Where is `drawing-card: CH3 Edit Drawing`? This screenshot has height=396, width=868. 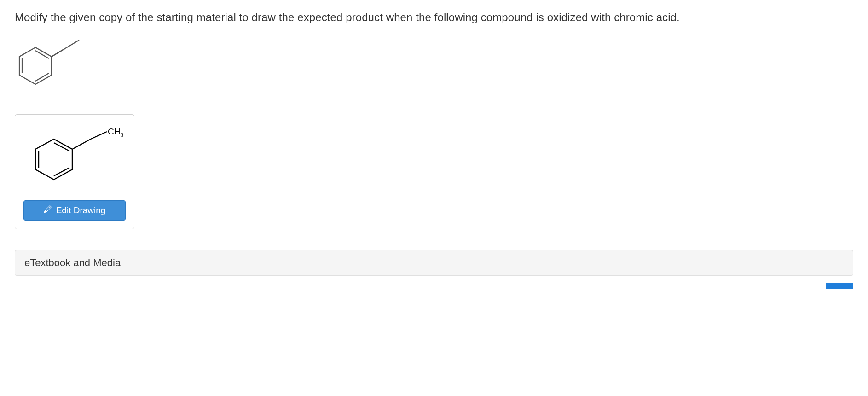 drawing-card: CH3 Edit Drawing is located at coordinates (75, 172).